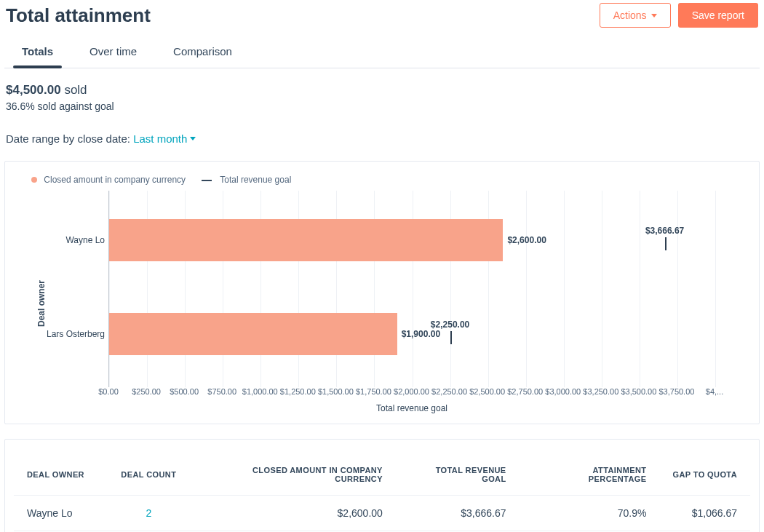 The width and height of the screenshot is (764, 532). Describe the element at coordinates (589, 514) in the screenshot. I see `cell-attain: 70.9%` at that location.